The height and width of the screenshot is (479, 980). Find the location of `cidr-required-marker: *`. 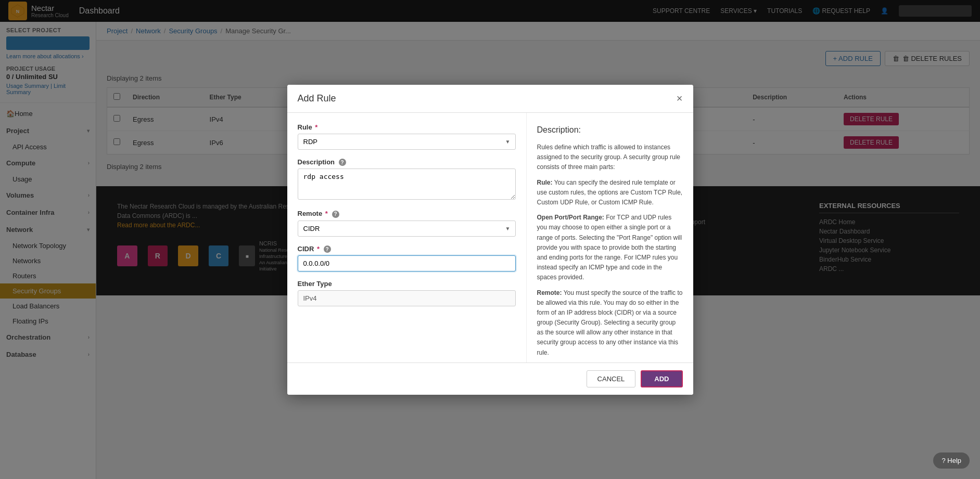

cidr-required-marker: * is located at coordinates (319, 249).